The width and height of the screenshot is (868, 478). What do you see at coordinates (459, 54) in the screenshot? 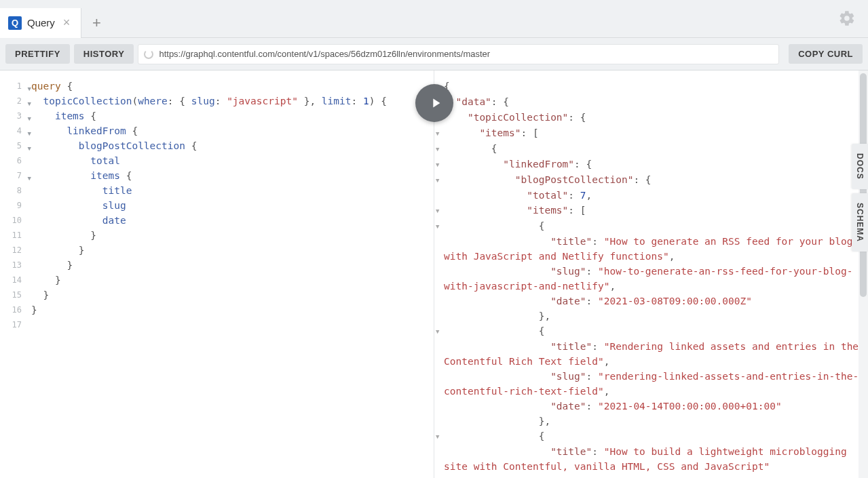
I see `url-input-box: https://graphql.contentful.com/content/v…` at bounding box center [459, 54].